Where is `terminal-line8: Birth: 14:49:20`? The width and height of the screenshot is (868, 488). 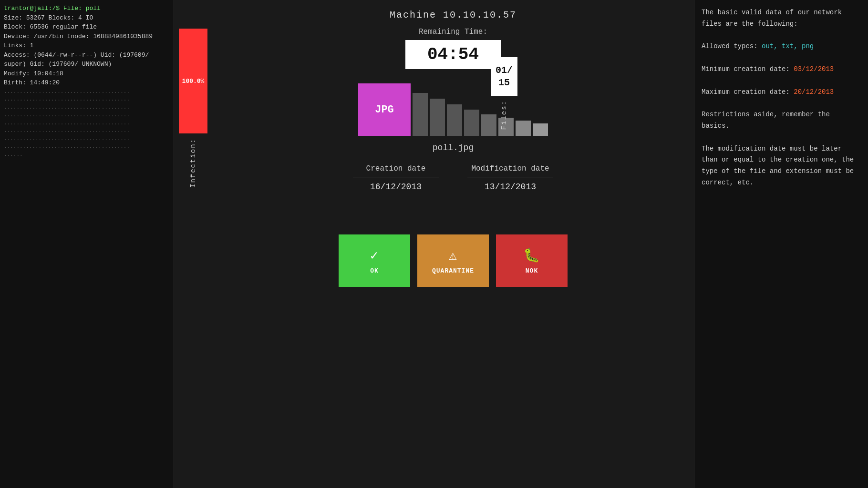 terminal-line8: Birth: 14:49:20 is located at coordinates (87, 83).